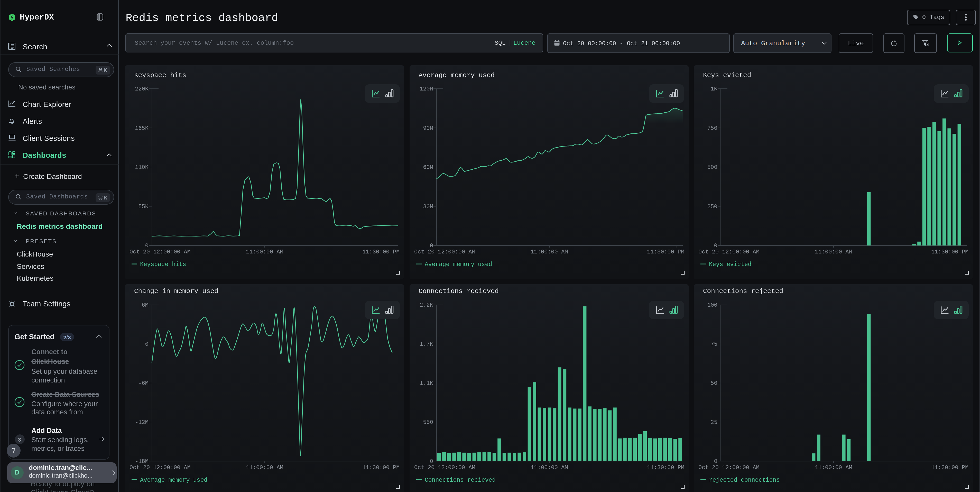 Image resolution: width=980 pixels, height=492 pixels. I want to click on svg-text: 25, so click(714, 422).